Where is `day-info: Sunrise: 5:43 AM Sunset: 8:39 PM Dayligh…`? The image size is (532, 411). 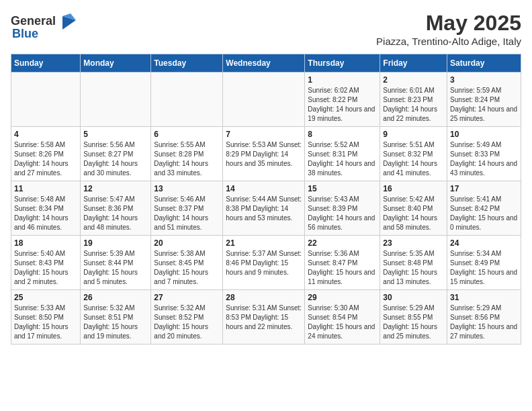 day-info: Sunrise: 5:43 AM Sunset: 8:39 PM Dayligh… is located at coordinates (343, 214).